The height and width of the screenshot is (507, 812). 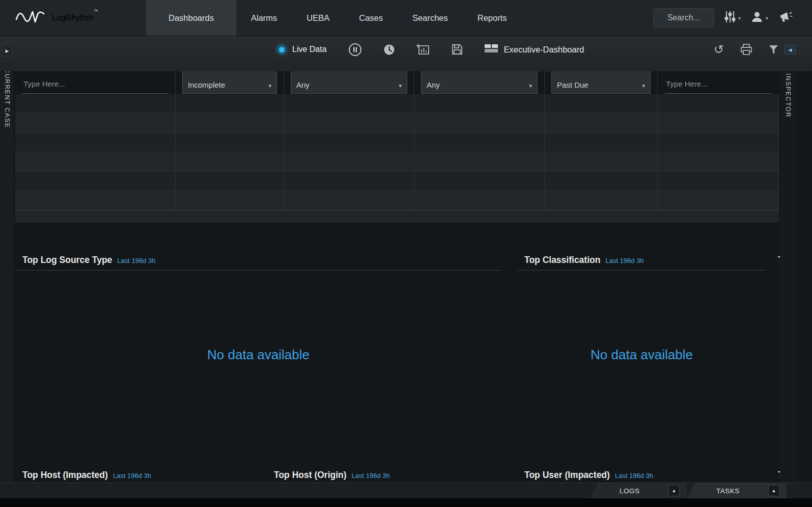 I want to click on widget-title: Top User (Impacted), so click(x=567, y=475).